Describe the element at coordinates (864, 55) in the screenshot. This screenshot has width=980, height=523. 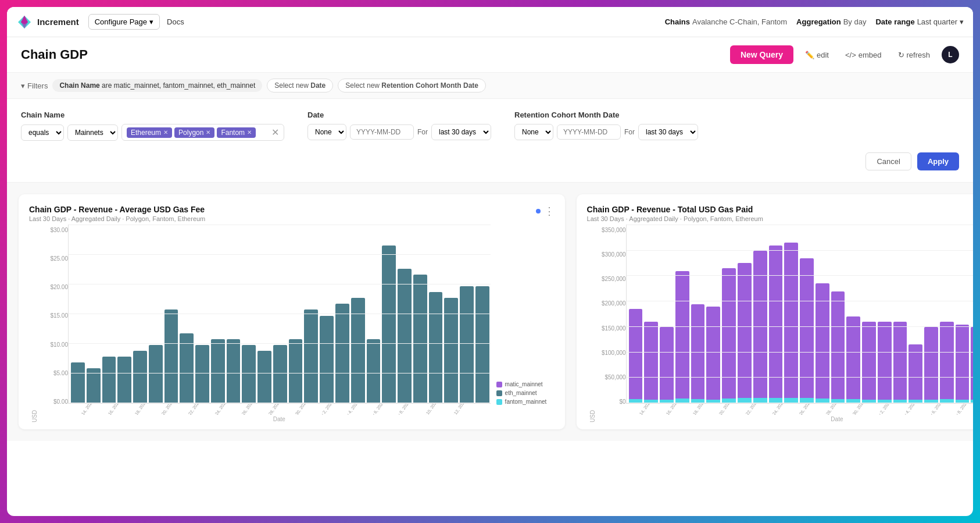
I see `embed-button: </> embed` at that location.